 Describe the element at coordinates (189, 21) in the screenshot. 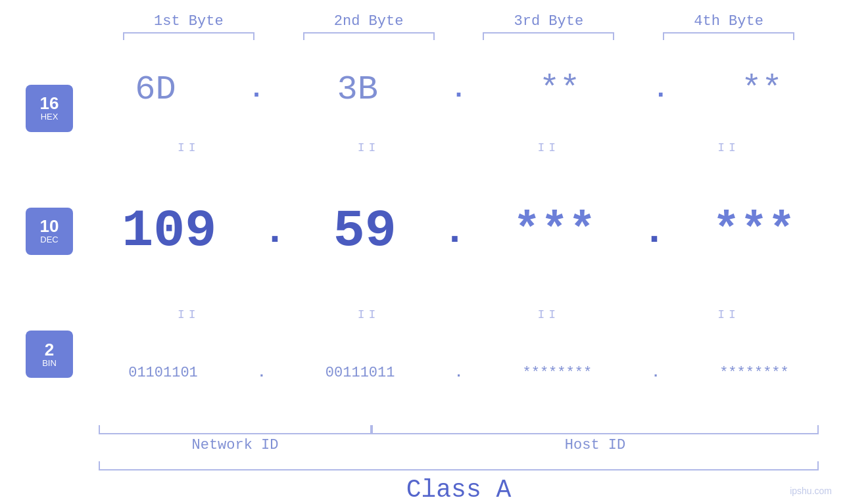

I see `byte1-header: 1st Byte` at that location.